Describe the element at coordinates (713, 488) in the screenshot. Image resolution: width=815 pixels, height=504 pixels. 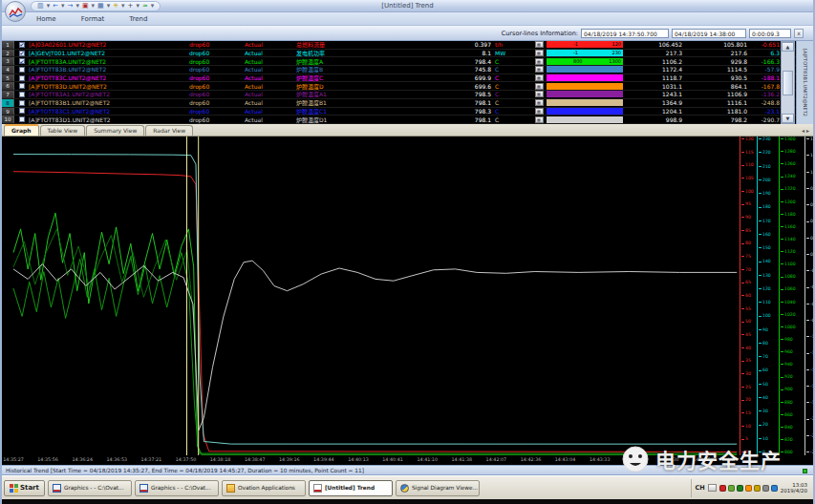
I see `keyboard-icon` at that location.